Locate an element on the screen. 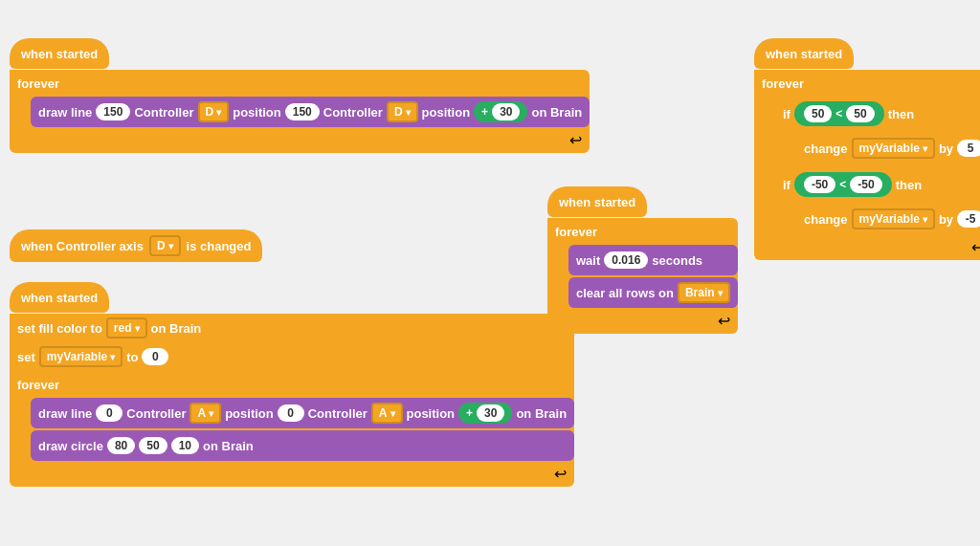 The image size is (980, 546). forever-label-5: forever is located at coordinates (783, 84).